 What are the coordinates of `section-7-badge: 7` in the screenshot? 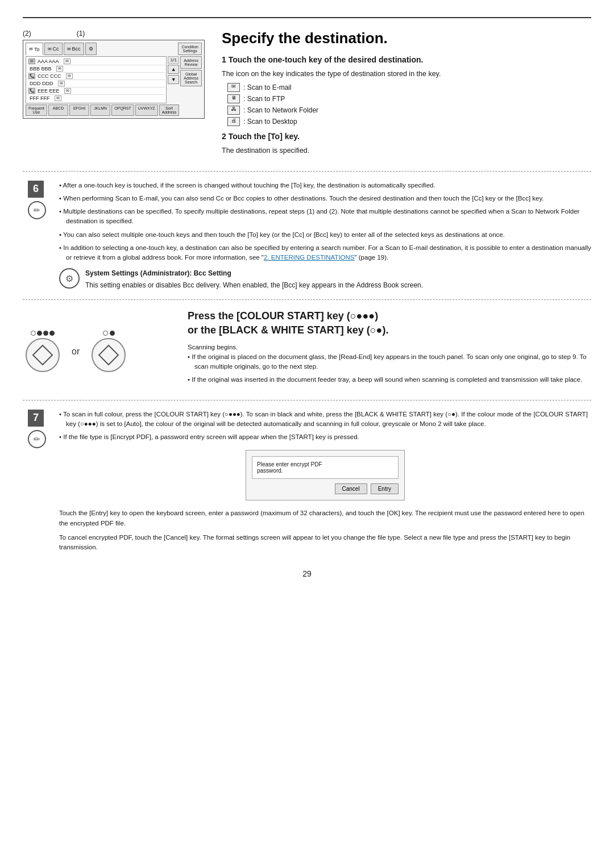 It's located at (36, 418).